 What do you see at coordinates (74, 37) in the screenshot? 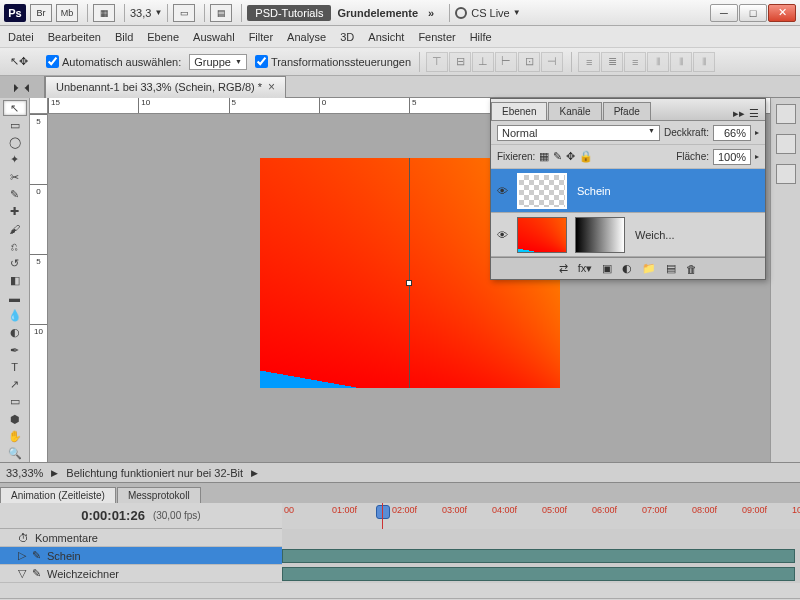
I see `menu-bearbeiten: Bearbeiten` at bounding box center [74, 37].